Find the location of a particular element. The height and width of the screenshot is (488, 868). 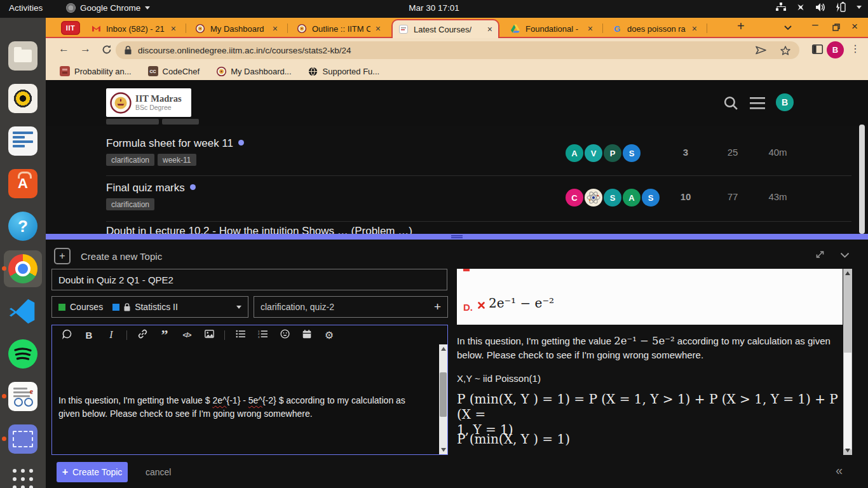

app-menu: Google Chrome is located at coordinates (108, 8).